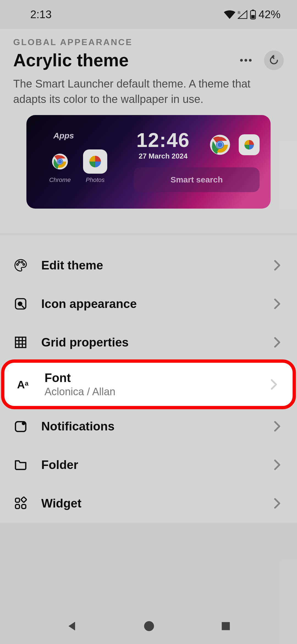 The width and height of the screenshot is (297, 644). What do you see at coordinates (151, 265) in the screenshot?
I see `row-title: Edit theme` at bounding box center [151, 265].